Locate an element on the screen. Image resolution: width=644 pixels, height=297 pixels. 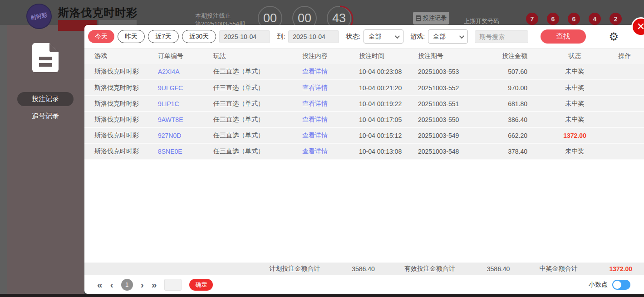
cell-bet-issue: 20251003-552 is located at coordinates (450, 88).